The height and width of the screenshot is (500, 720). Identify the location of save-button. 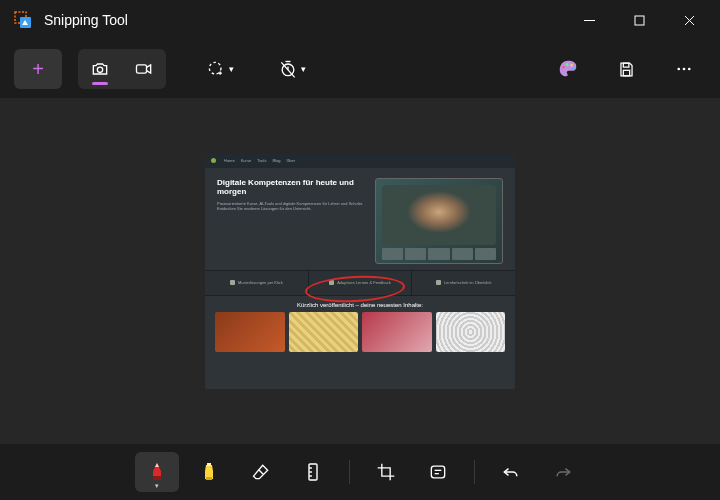
(626, 69).